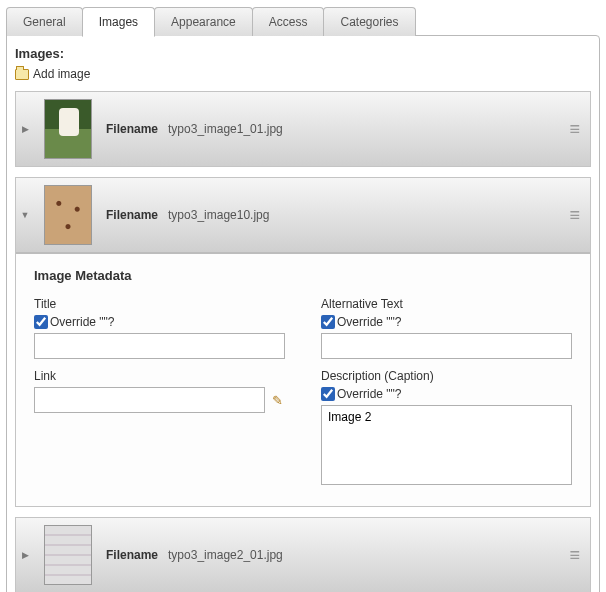 The image size is (606, 592). I want to click on folder-icon, so click(22, 74).